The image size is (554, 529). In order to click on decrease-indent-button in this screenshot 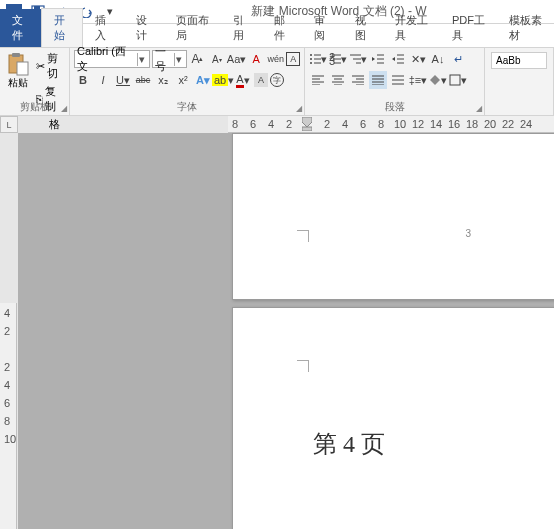, I will do `click(378, 59)`.